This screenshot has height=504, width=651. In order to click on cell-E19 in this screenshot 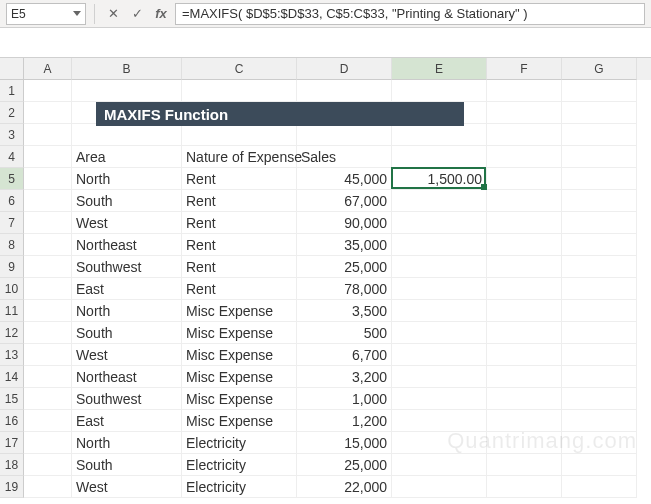, I will do `click(440, 487)`.